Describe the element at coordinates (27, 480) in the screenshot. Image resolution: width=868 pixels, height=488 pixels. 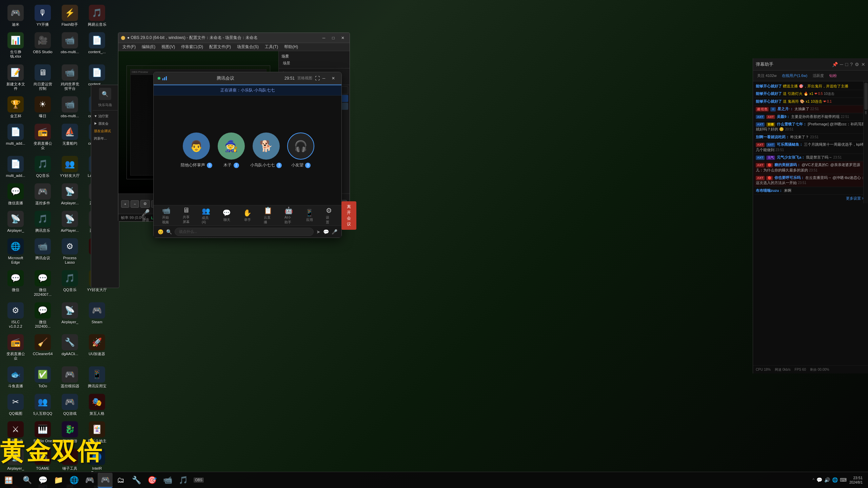
I see `taskbar-search: 🔍` at that location.